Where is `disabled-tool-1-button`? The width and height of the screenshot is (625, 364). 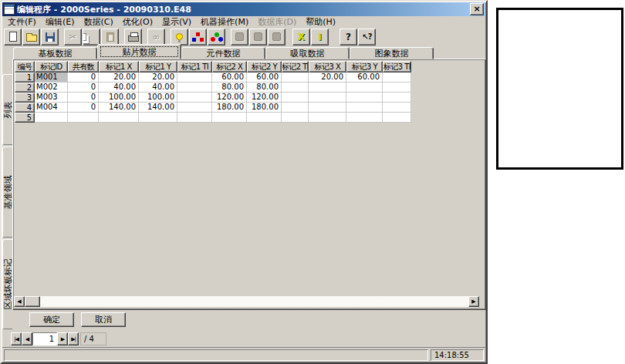
disabled-tool-1-button is located at coordinates (239, 37).